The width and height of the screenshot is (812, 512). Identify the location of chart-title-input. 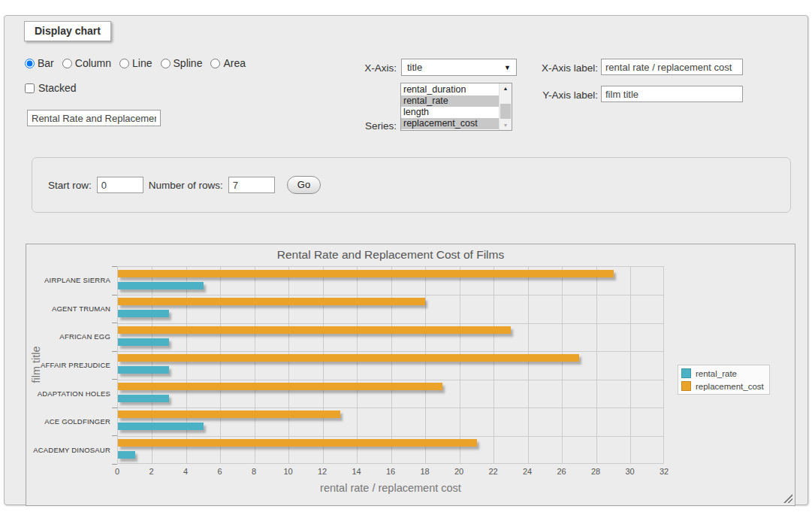
(94, 118).